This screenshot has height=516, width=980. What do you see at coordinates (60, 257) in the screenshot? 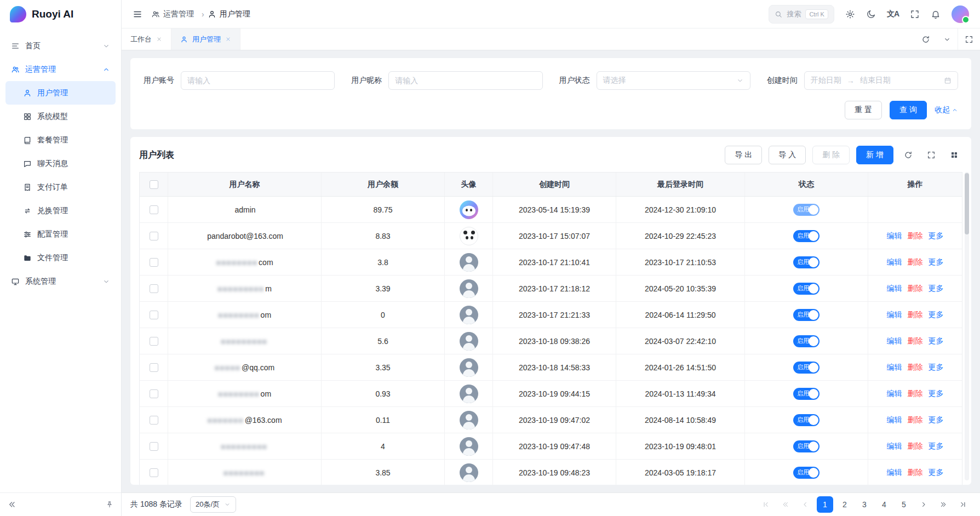
I see `sidebar-item-file-management: 文件管理` at bounding box center [60, 257].